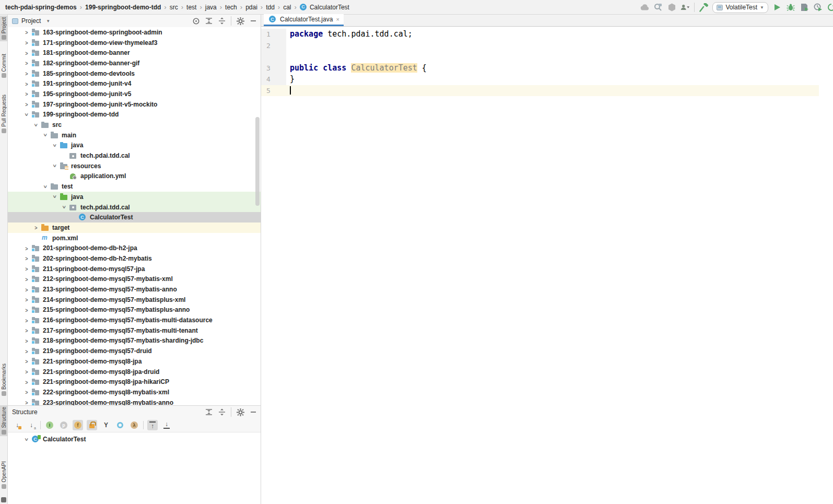 This screenshot has width=833, height=504. I want to click on tree-row: 201-springboot-demo-db-h2-jpa, so click(134, 248).